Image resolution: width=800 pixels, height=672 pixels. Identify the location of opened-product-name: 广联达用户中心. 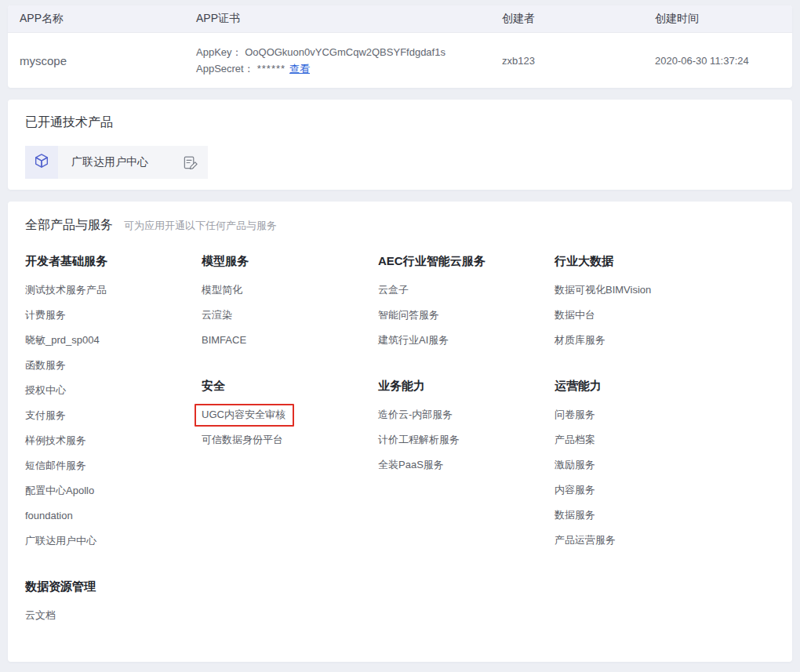
(121, 162).